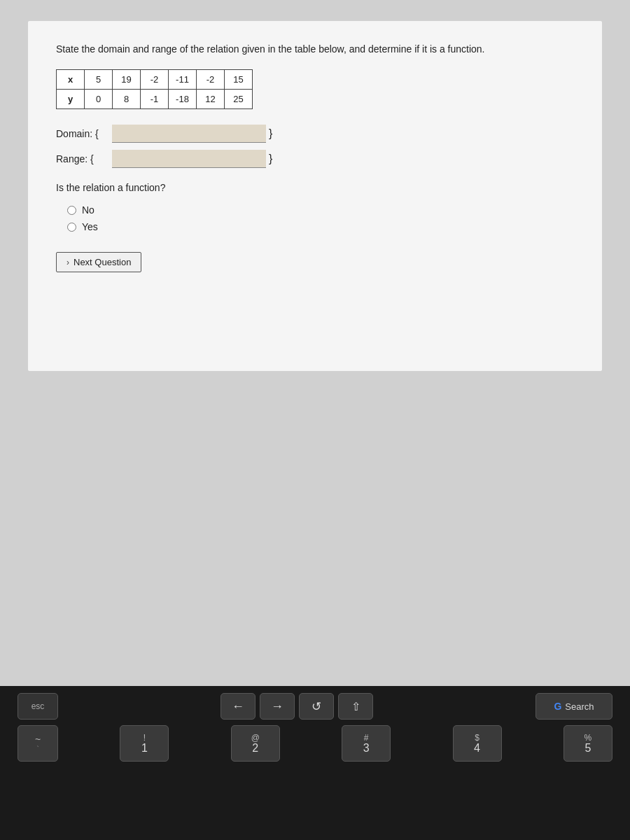  I want to click on tilde-symbol: ~, so click(38, 739).